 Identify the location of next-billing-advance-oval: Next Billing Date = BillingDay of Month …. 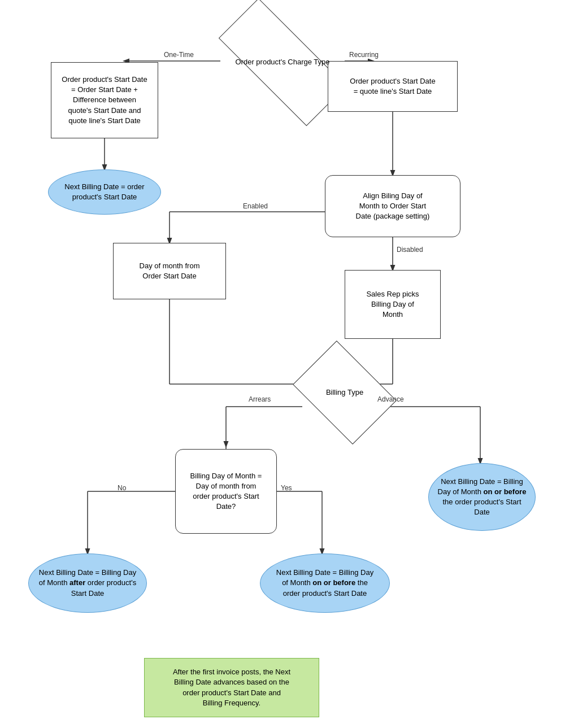
(482, 497).